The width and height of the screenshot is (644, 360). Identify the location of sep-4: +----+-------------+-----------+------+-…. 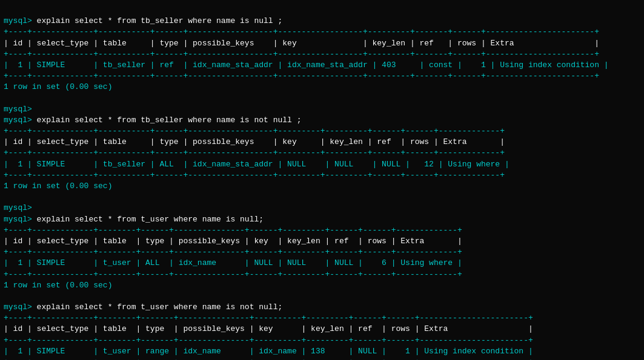
(254, 131).